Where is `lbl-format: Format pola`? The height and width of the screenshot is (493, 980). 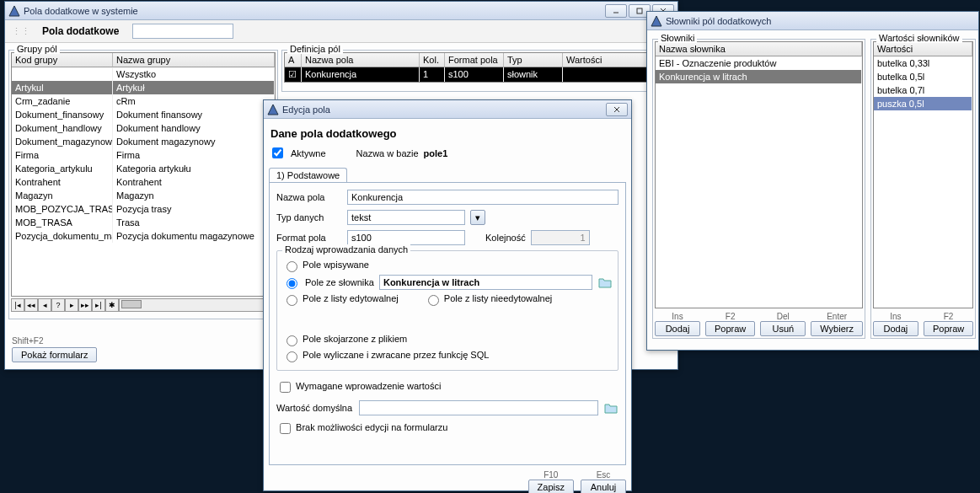
lbl-format: Format pola is located at coordinates (309, 238).